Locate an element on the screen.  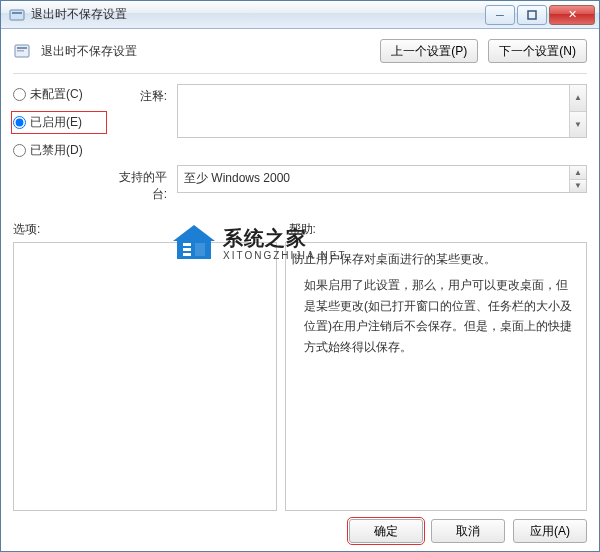
state-radios: 未配置(C) 已启用(E) 已禁用(D) is located at coordinates (59, 122).